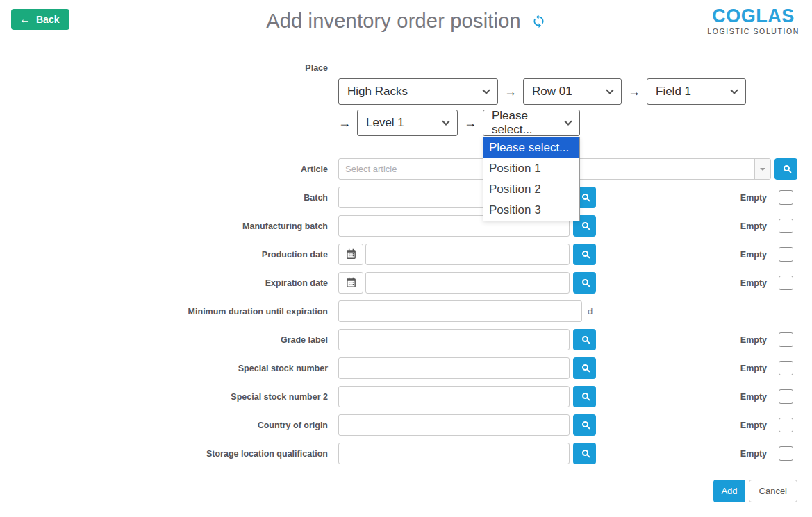  I want to click on country-of-origin-search-button, so click(585, 425).